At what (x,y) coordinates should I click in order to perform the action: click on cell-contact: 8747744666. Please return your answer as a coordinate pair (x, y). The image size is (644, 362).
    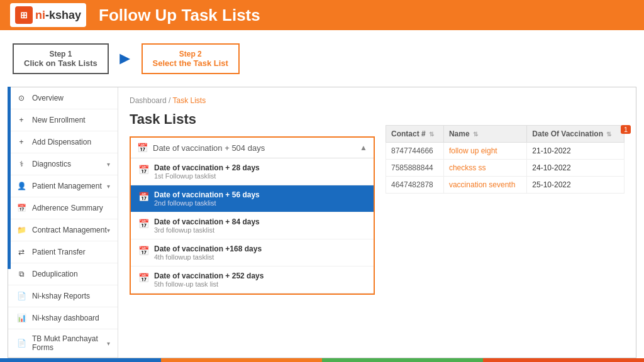
    Looking at the image, I should click on (415, 151).